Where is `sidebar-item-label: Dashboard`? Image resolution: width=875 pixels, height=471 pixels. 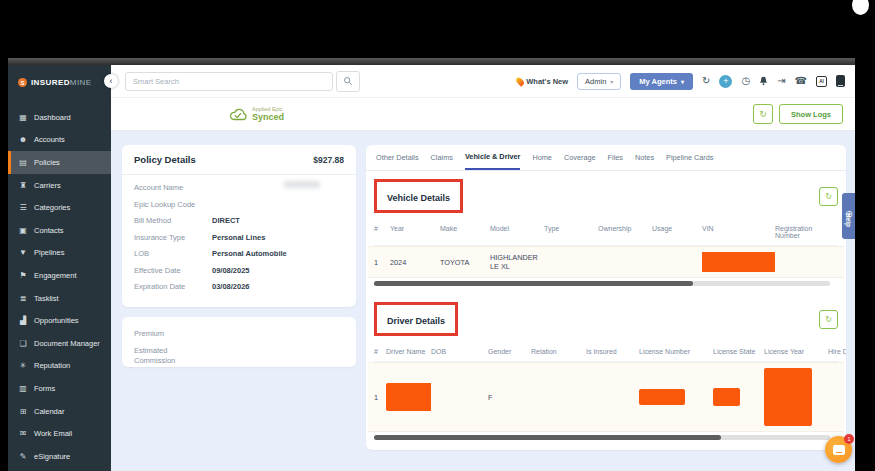
sidebar-item-label: Dashboard is located at coordinates (52, 118).